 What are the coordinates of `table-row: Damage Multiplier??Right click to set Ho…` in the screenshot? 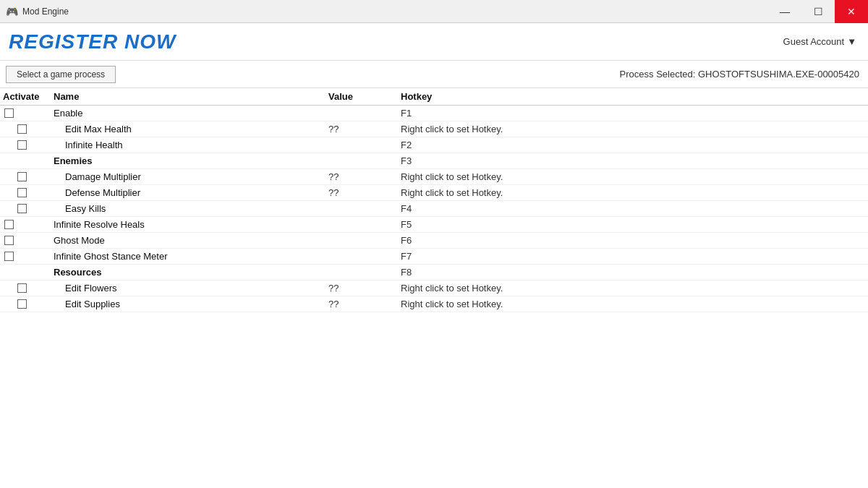 It's located at (434, 177).